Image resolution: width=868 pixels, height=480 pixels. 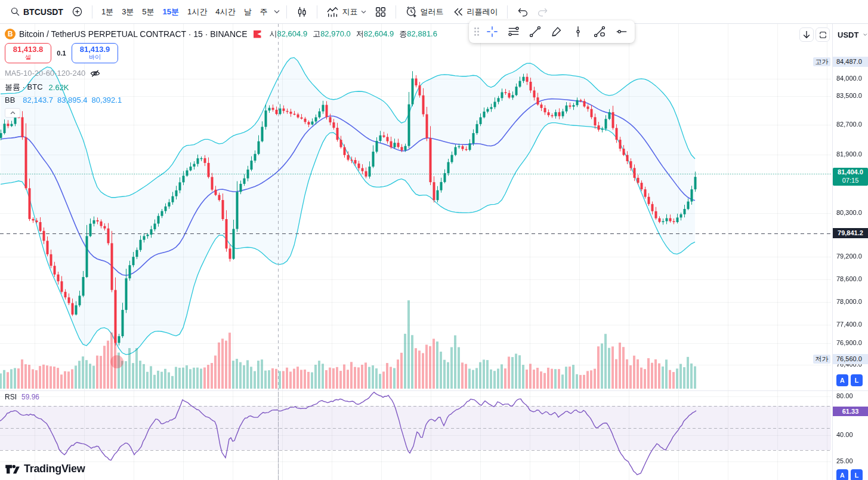 What do you see at coordinates (333, 12) in the screenshot?
I see `indicators-icon` at bounding box center [333, 12].